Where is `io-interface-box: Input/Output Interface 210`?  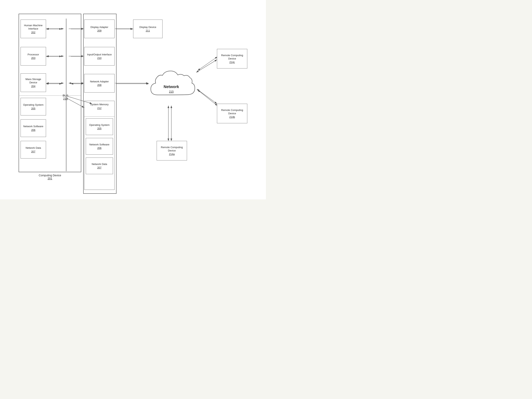
io-interface-box: Input/Output Interface 210 is located at coordinates (99, 56).